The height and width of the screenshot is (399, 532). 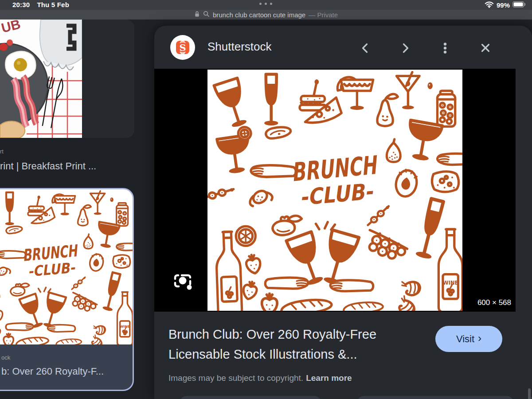 I want to click on status-bar: 20:30Thu 5 Feb 99%, so click(x=266, y=5).